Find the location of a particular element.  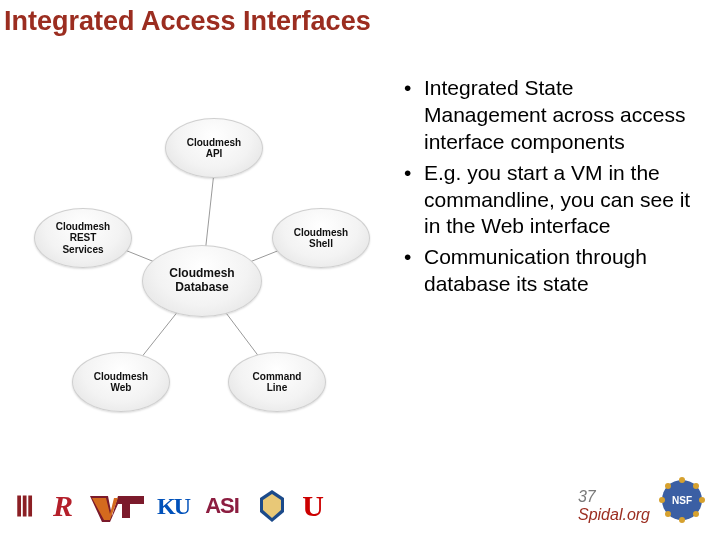

bullet-item: Communication through database its state is located at coordinates (550, 271).